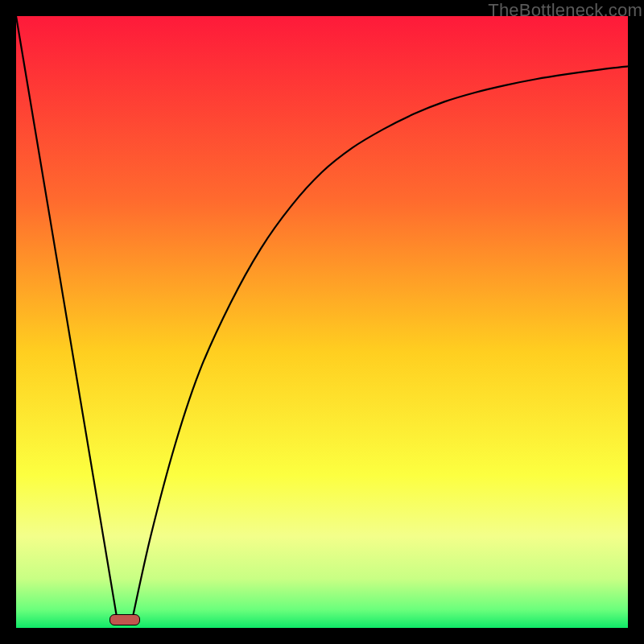  Describe the element at coordinates (125, 620) in the screenshot. I see `bottleneck-marker` at that location.